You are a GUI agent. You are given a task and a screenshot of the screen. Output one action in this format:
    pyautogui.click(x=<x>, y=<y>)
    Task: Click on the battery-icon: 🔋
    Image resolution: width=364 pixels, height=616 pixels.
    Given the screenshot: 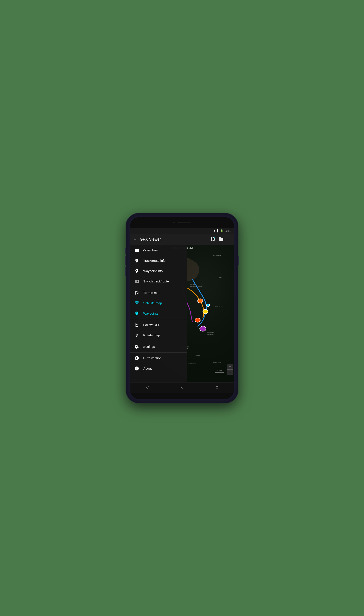 What is the action you would take?
    pyautogui.click(x=222, y=231)
    